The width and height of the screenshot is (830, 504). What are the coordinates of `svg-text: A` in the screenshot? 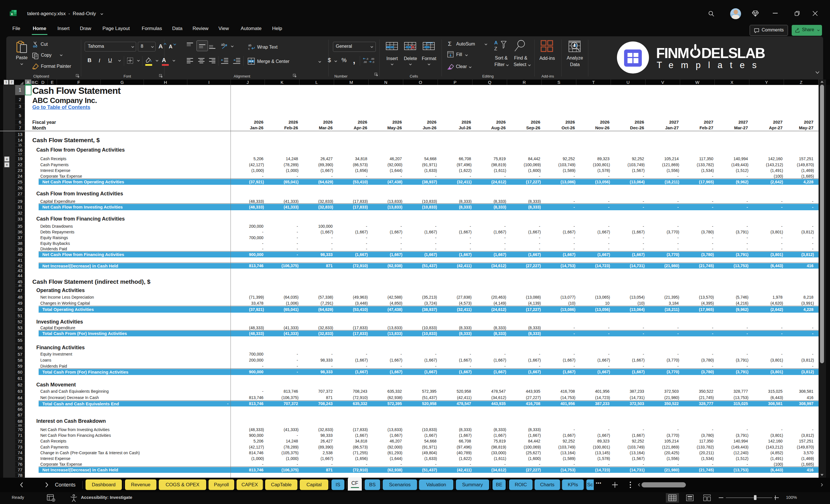 It's located at (496, 43).